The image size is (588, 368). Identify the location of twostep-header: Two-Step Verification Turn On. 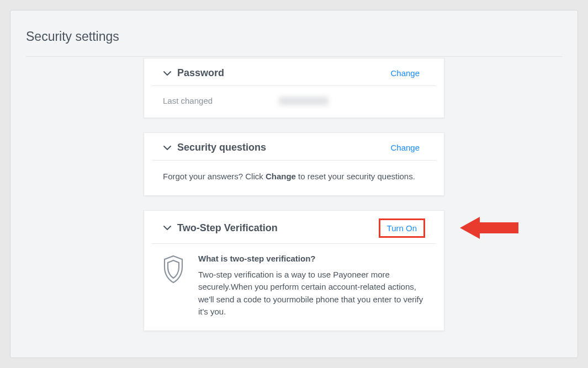
(294, 227).